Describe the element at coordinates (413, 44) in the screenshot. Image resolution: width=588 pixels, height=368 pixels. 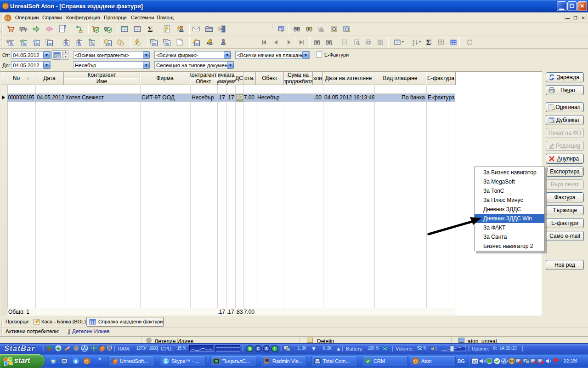
I see `svg-text: Z` at that location.